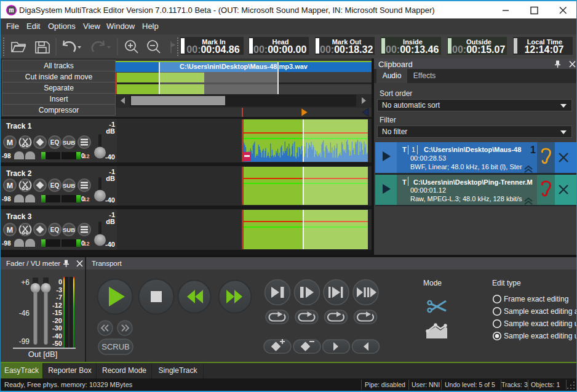 The height and width of the screenshot is (392, 577). I want to click on svg-text: Sample exact editing at, so click(540, 311).